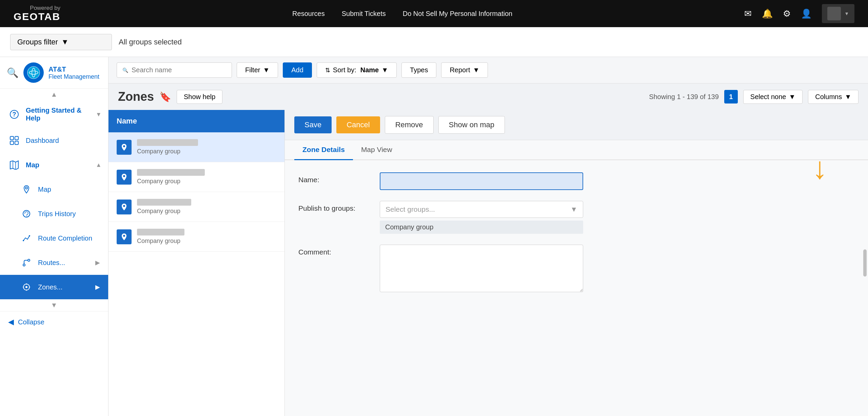  Describe the element at coordinates (54, 305) in the screenshot. I see `scroll-down-arrow: ▼` at that location.